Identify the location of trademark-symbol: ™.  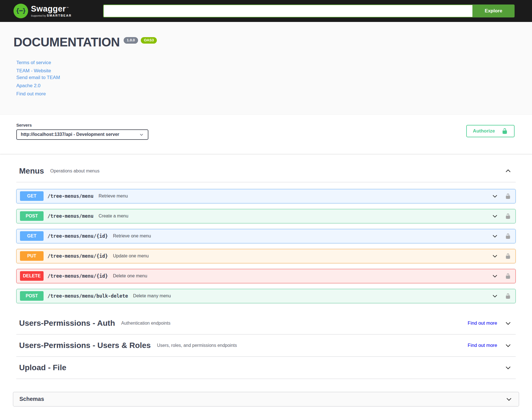
(67, 8).